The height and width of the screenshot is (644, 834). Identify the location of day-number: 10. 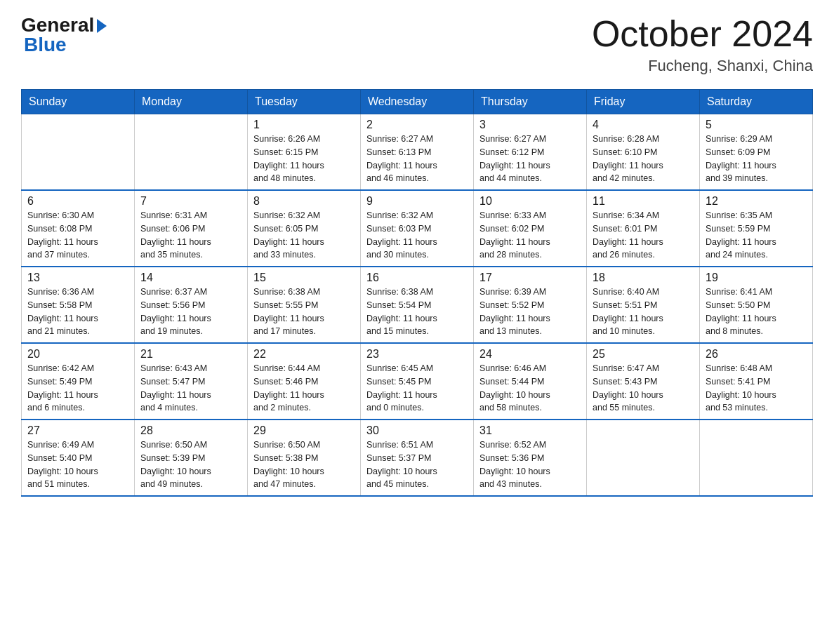
(530, 201).